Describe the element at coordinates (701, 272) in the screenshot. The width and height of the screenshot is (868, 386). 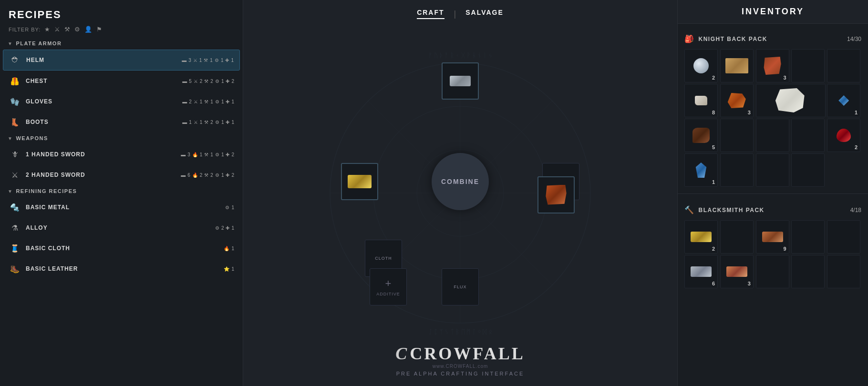
I see `inv-cell: 6` at that location.